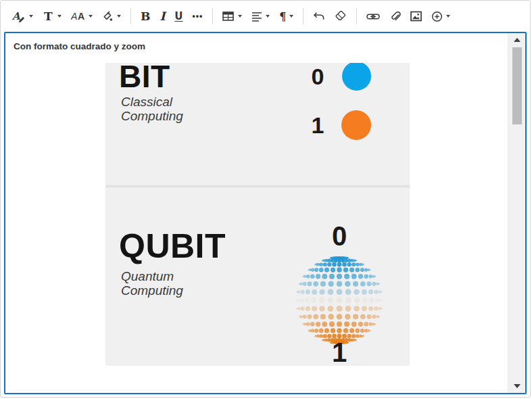 The width and height of the screenshot is (532, 399). I want to click on svg-text: T, so click(49, 16).